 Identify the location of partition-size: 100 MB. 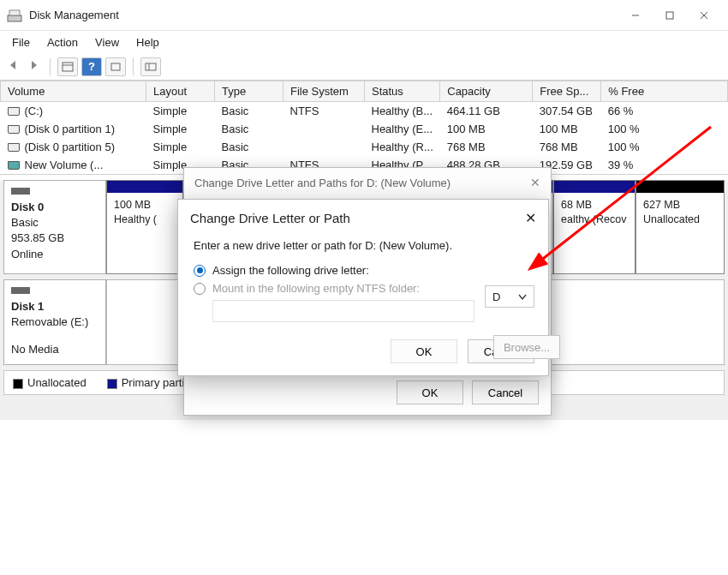
(145, 206).